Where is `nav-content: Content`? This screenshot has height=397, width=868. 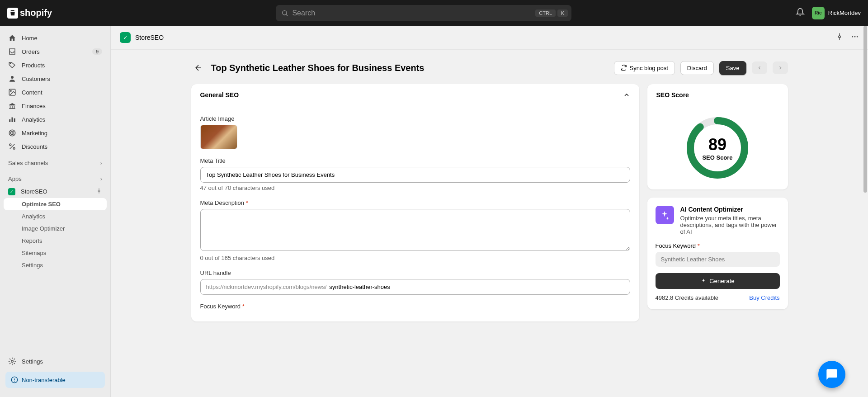 nav-content: Content is located at coordinates (55, 92).